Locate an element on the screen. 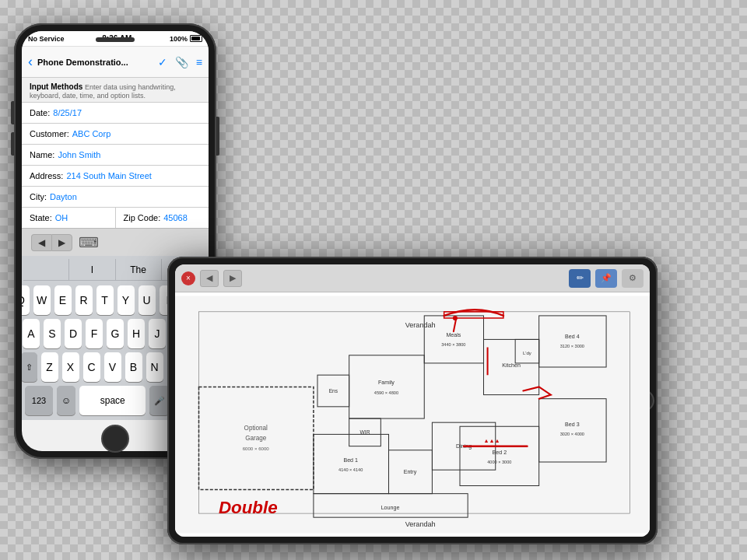 Image resolution: width=747 pixels, height=560 pixels. prediction-1: I is located at coordinates (92, 269).